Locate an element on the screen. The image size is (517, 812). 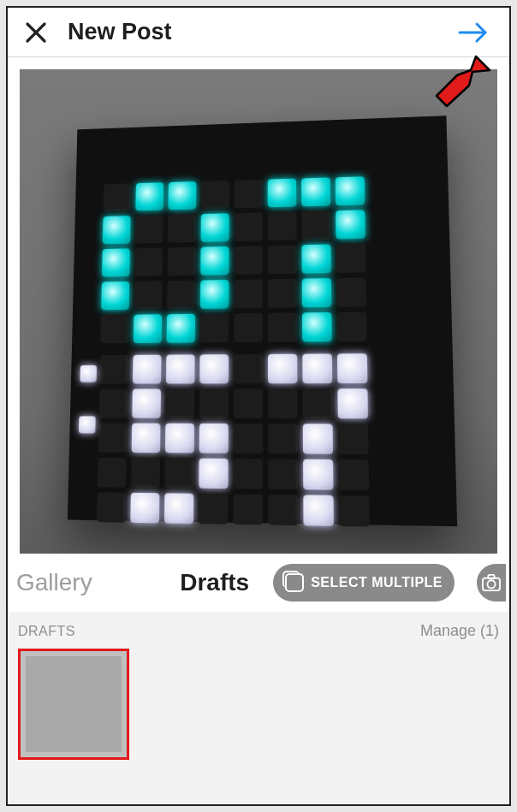
close-button is located at coordinates (36, 33).